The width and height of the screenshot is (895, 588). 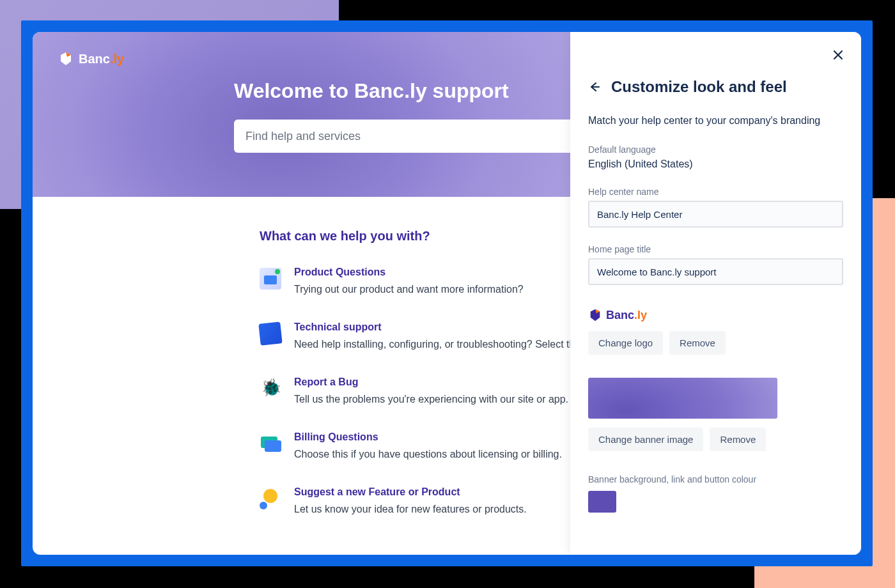 I want to click on change-logo-button: Change logo, so click(x=625, y=343).